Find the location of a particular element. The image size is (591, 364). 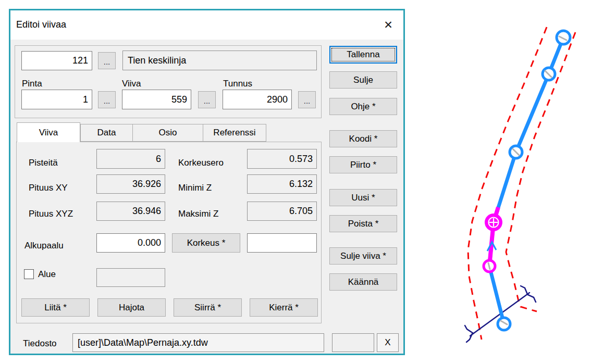

minimi-z-value: 6.132 is located at coordinates (282, 184).